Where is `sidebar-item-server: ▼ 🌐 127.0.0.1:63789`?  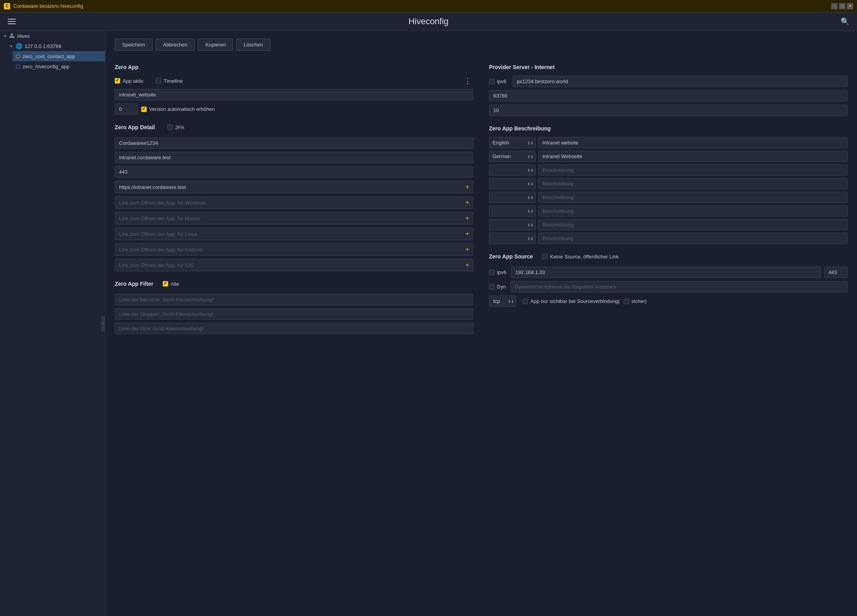 sidebar-item-server: ▼ 🌐 127.0.0.1:63789 is located at coordinates (55, 46).